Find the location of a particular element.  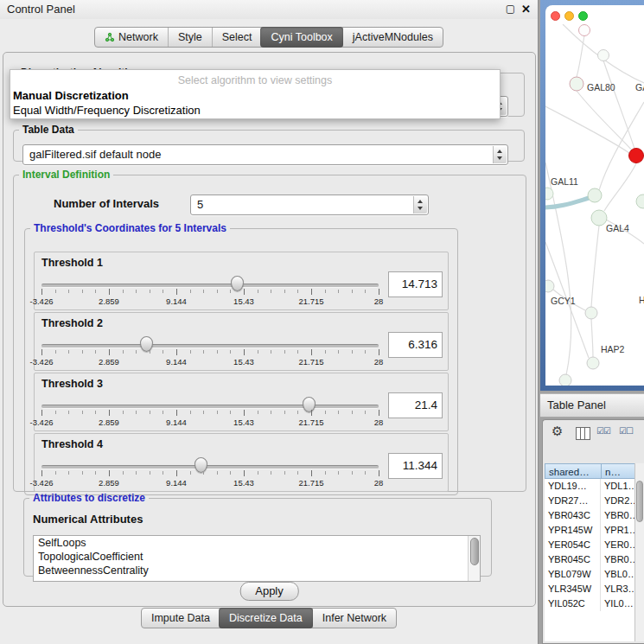

threshold-label: Threshold 1 is located at coordinates (73, 263).